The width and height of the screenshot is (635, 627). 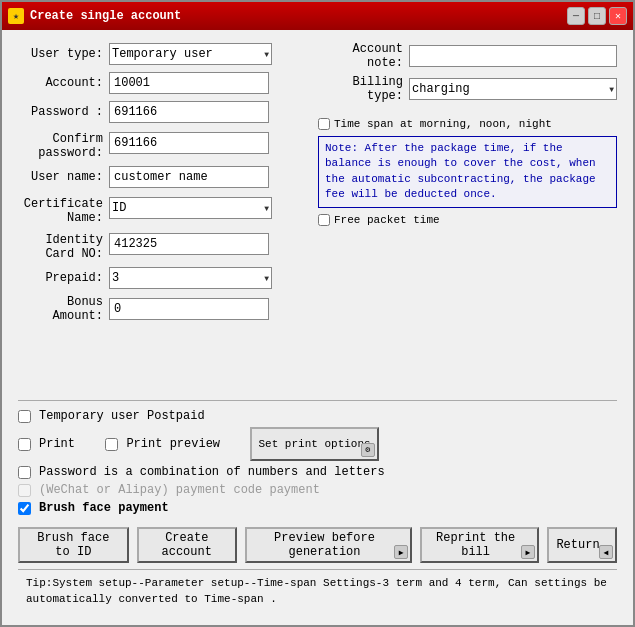 What do you see at coordinates (60, 144) in the screenshot?
I see `confirm-password-label: Confirm password:` at bounding box center [60, 144].